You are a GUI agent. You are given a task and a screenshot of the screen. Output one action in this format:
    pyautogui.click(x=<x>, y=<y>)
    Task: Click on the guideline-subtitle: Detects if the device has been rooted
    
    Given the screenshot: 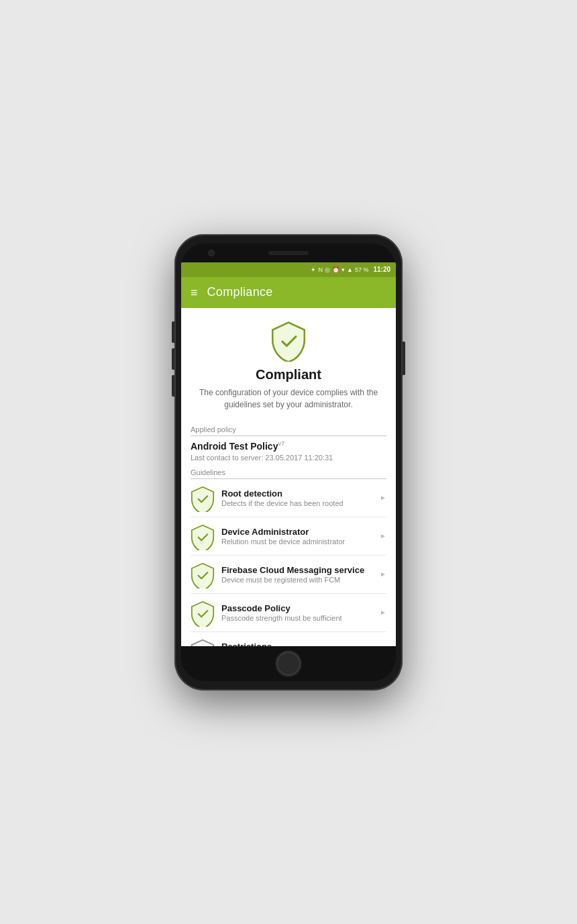 What is the action you would take?
    pyautogui.click(x=299, y=503)
    